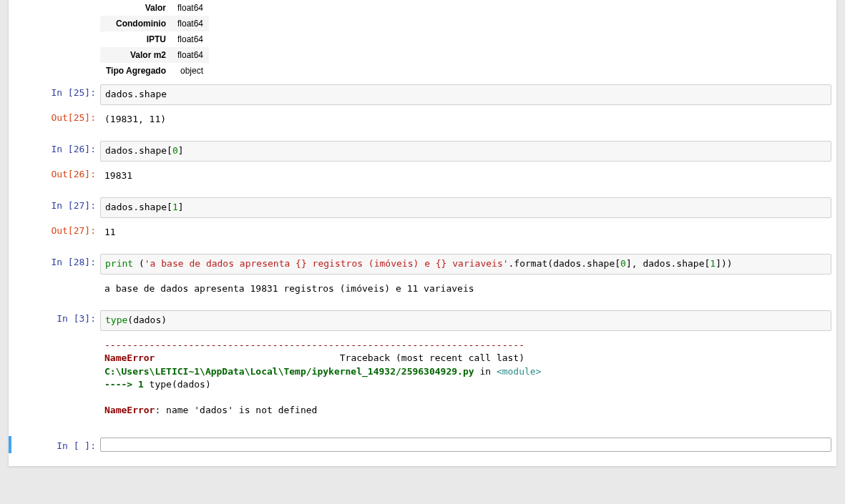  What do you see at coordinates (54, 207) in the screenshot?
I see `in-prompt: In [27]:` at bounding box center [54, 207].